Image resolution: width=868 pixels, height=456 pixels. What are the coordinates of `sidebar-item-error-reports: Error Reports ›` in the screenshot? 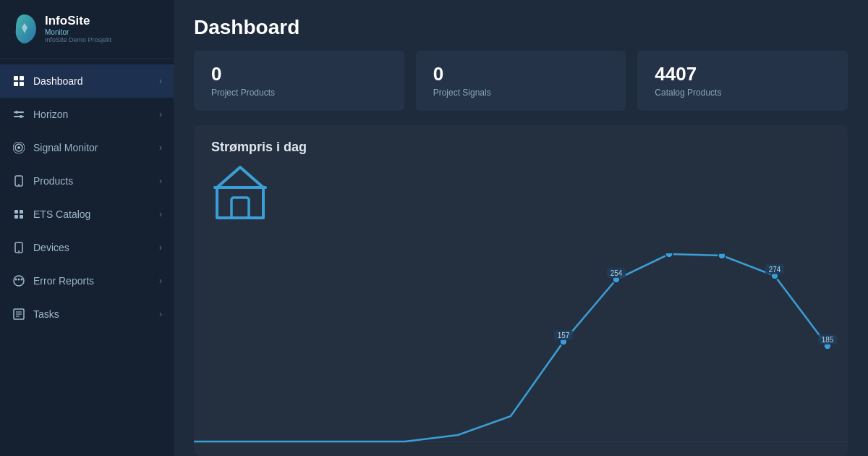 It's located at (87, 281).